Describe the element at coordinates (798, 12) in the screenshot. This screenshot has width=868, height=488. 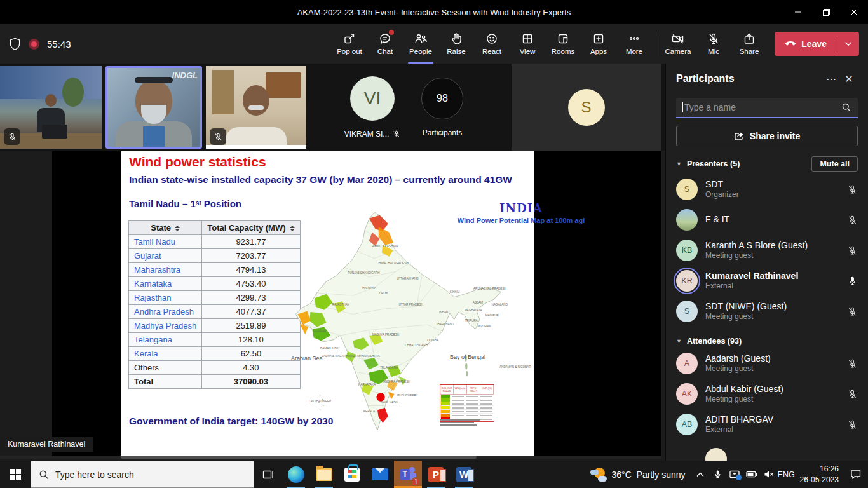
I see `minimize-button` at that location.